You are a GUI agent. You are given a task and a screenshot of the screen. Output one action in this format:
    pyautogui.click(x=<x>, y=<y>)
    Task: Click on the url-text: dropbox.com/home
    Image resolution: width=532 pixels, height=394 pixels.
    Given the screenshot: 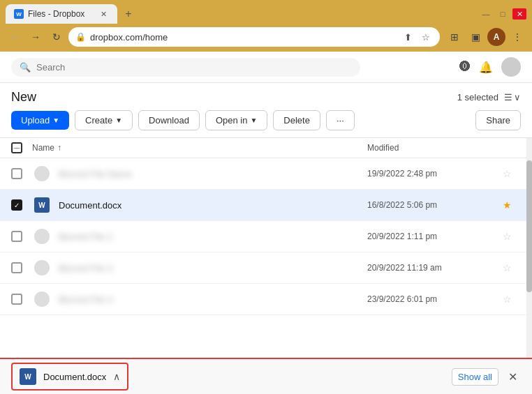 What is the action you would take?
    pyautogui.click(x=243, y=38)
    